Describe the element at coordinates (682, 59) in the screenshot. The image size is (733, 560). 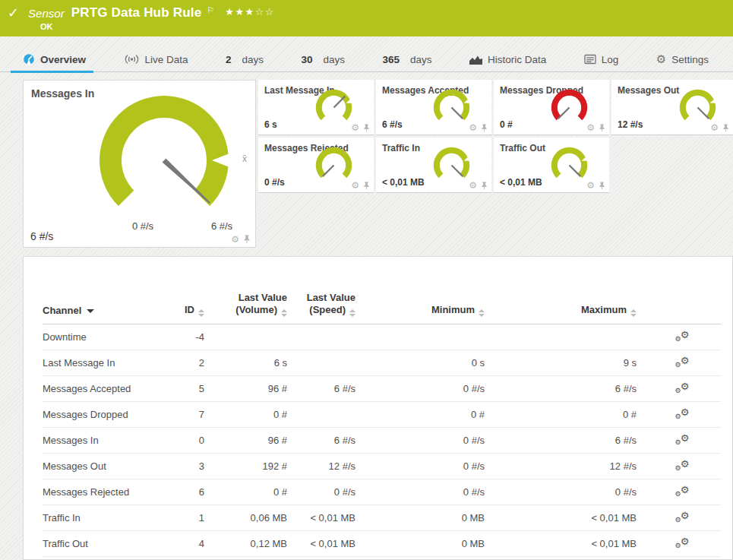
I see `tab-settings: ⚙ Settings` at that location.